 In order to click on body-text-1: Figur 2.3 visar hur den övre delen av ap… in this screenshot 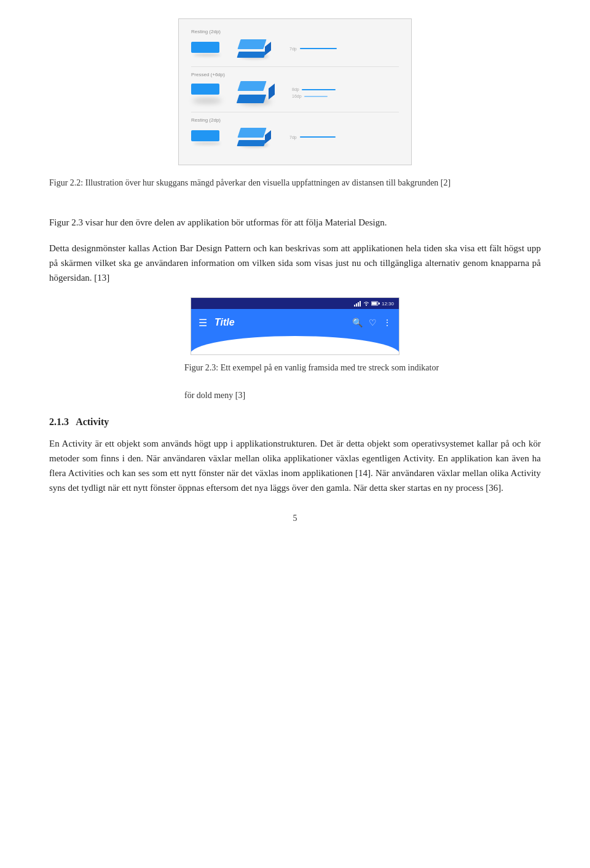, I will do `click(295, 222)`.